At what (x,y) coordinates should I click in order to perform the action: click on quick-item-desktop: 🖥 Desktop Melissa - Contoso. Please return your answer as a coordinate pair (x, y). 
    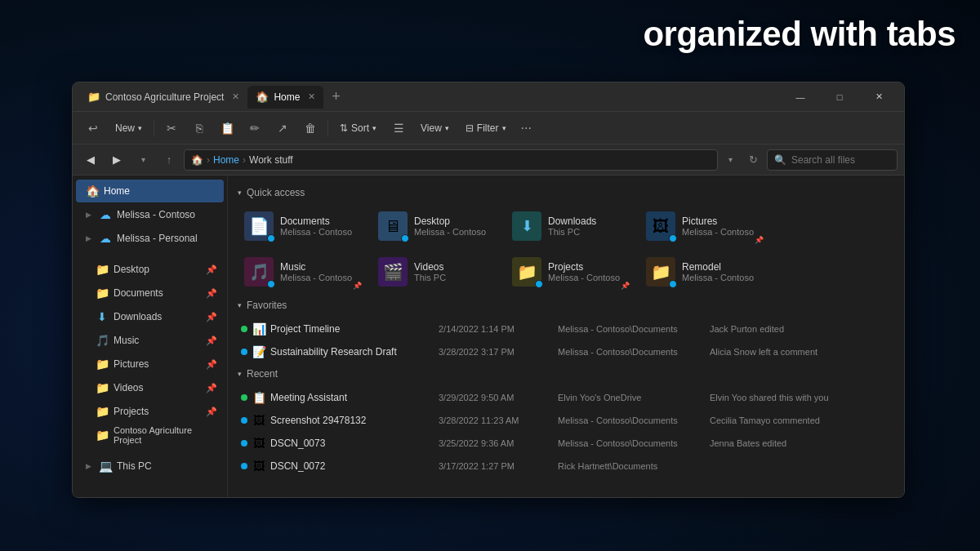
    Looking at the image, I should click on (437, 226).